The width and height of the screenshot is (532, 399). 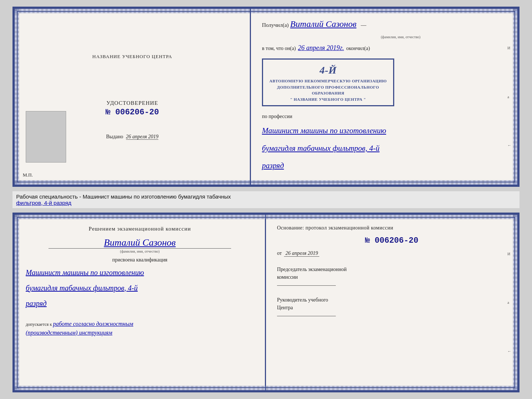 What do you see at coordinates (132, 57) in the screenshot?
I see `training-center-title: НАЗВАНИЕ УЧЕБНОГО ЦЕНТРА` at bounding box center [132, 57].